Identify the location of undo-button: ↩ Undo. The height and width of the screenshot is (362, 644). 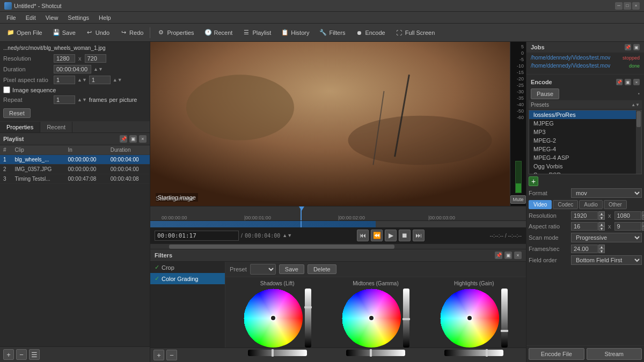
(98, 33).